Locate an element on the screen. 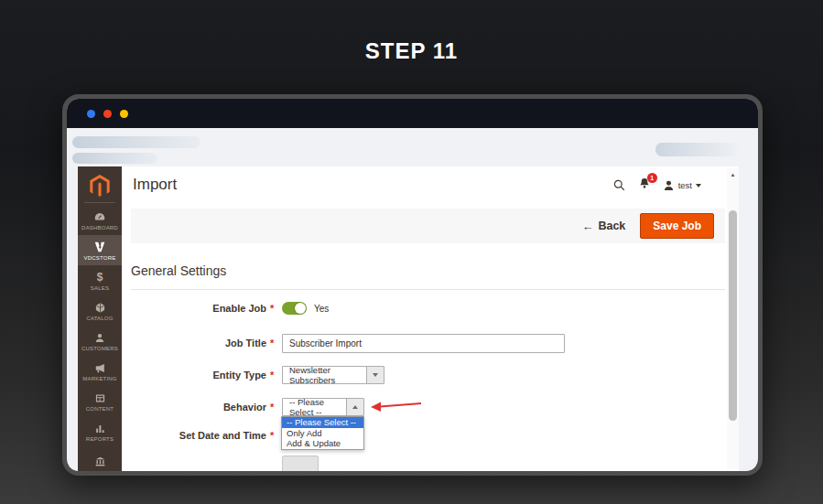 The width and height of the screenshot is (823, 504). behavior-row: Behavior * -- Please Select -- is located at coordinates (222, 407).